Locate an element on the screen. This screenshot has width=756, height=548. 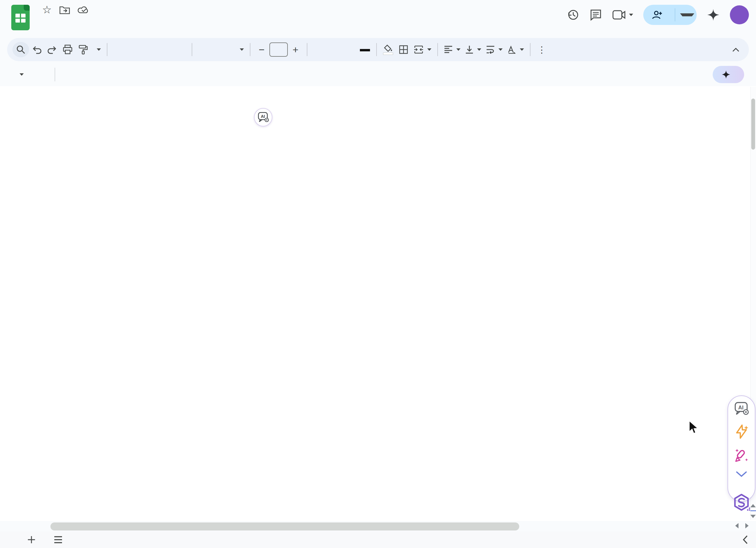
more-toolbar-options-icon: ⋮ is located at coordinates (542, 49).